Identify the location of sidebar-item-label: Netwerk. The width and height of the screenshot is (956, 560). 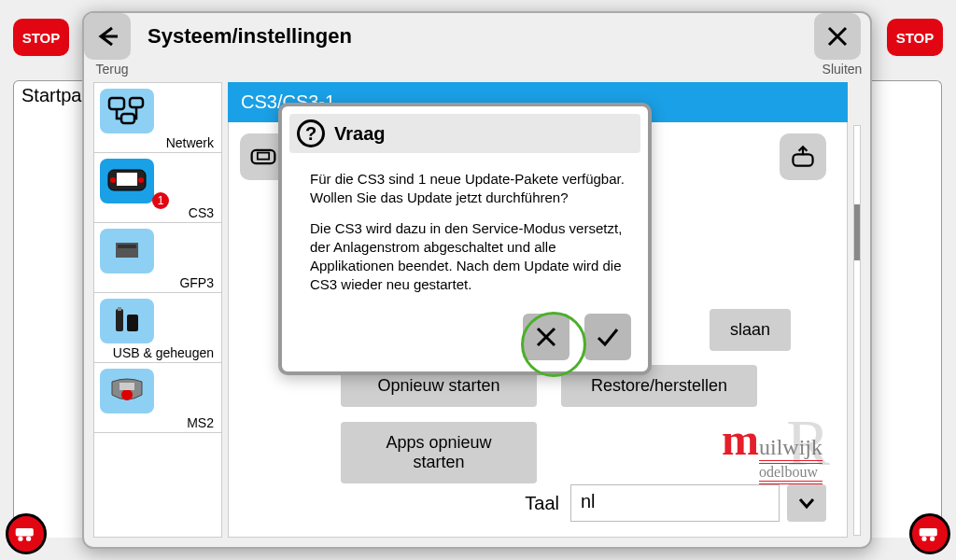
(192, 143).